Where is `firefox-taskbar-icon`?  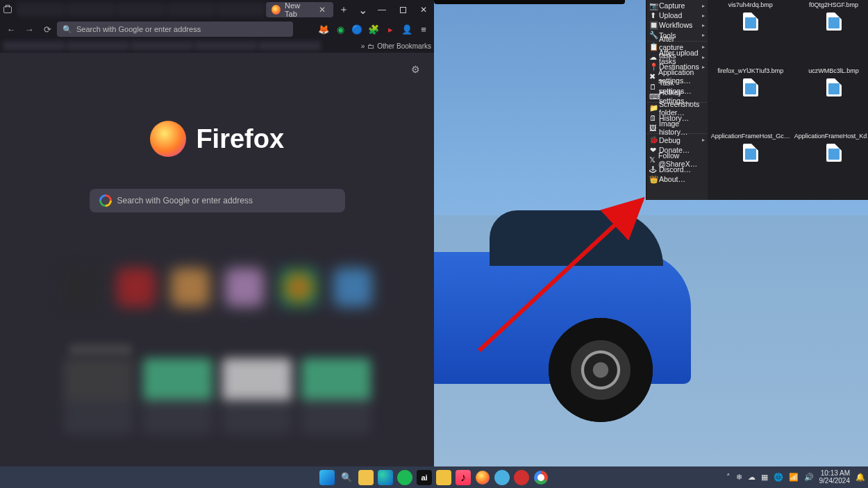
firefox-taskbar-icon is located at coordinates (483, 478).